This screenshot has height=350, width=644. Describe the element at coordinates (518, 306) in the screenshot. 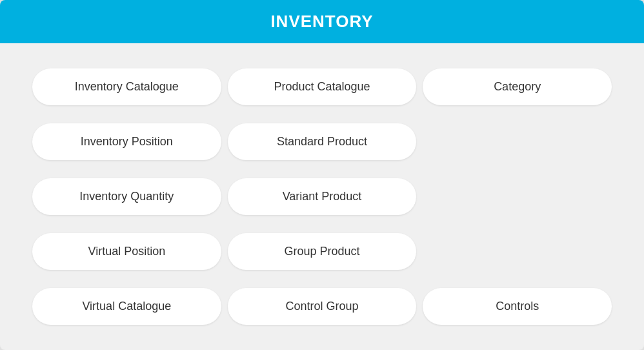

I see `controls-button: Controls` at that location.